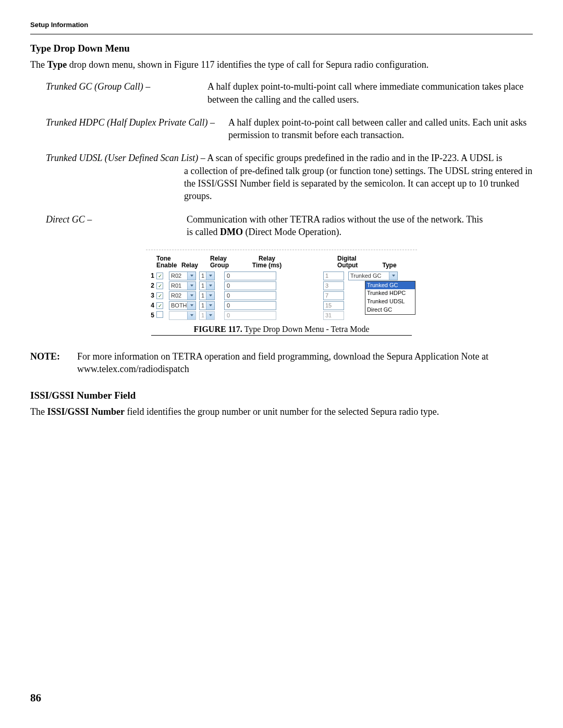  What do you see at coordinates (127, 93) in the screenshot?
I see `def-term: Trunked GC (Group Call) –` at bounding box center [127, 93].